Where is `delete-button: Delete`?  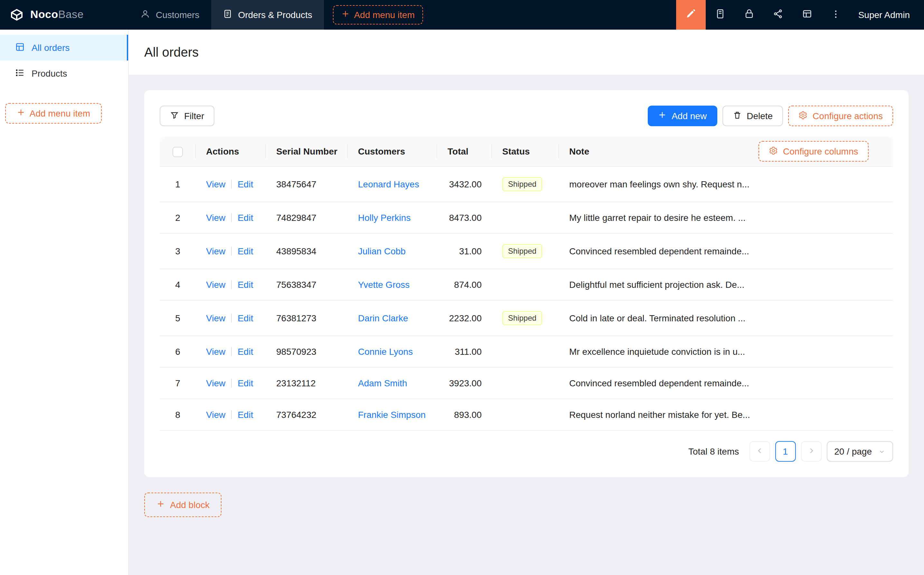
delete-button: Delete is located at coordinates (753, 116).